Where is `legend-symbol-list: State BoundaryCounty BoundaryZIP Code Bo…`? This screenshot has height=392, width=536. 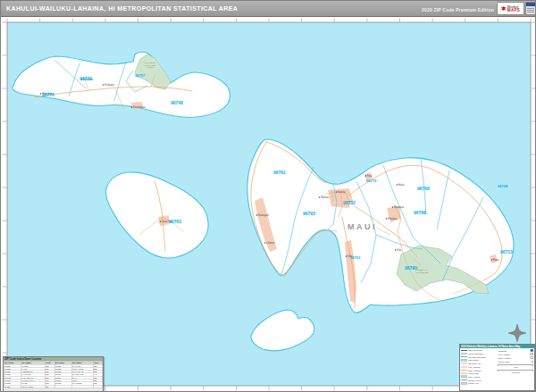
legend-symbol-list: State BoundaryCounty BoundaryZIP Code Bo… is located at coordinates (479, 368).